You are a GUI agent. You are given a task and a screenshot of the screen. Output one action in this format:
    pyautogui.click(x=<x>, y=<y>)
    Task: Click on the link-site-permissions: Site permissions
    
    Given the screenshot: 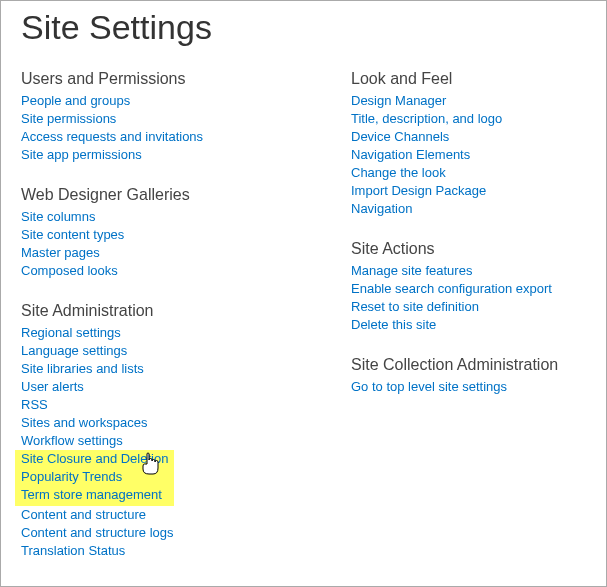 What is the action you would take?
    pyautogui.click(x=186, y=119)
    